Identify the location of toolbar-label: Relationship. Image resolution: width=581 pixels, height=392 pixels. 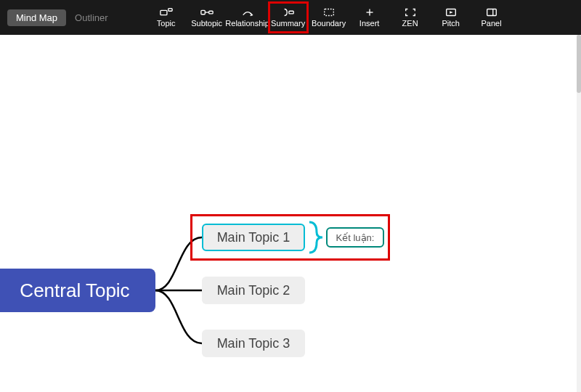
(247, 23).